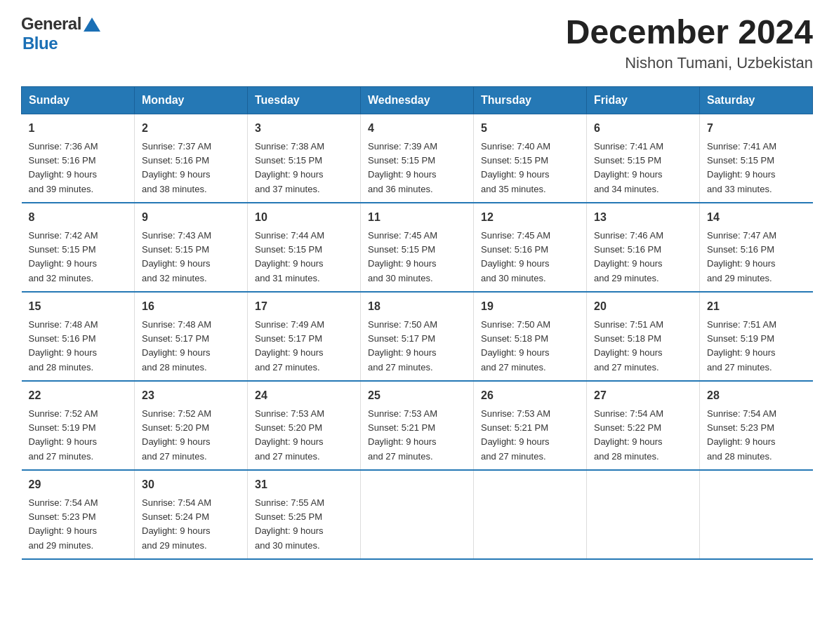  I want to click on calendar-cell: 6Sunrise: 7:41 AMSunset: 5:15 PMDaylight…, so click(643, 159).